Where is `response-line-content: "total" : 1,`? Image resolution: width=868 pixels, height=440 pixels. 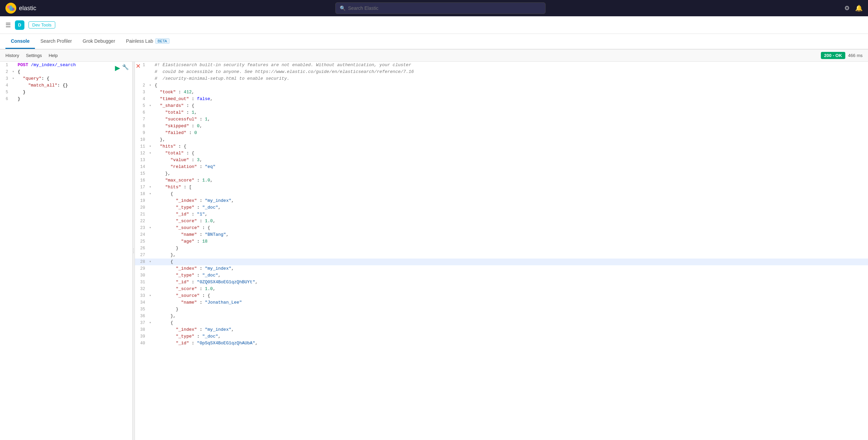 response-line-content: "total" : 1, is located at coordinates (511, 113).